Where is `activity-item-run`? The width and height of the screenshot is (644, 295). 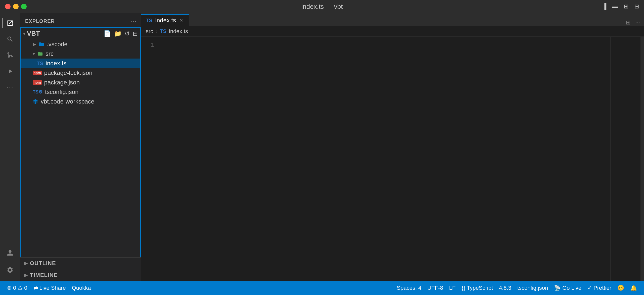 activity-item-run is located at coordinates (10, 71).